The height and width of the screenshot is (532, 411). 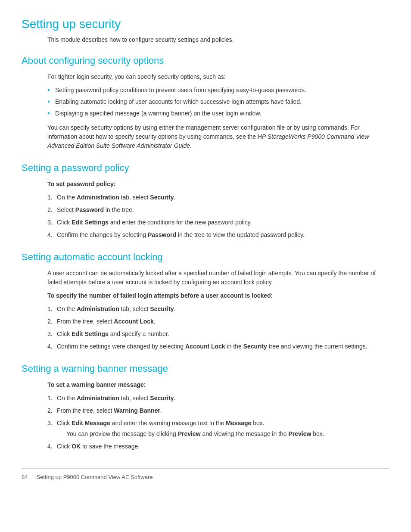 I want to click on about-bullet-1: Setting password policy conditions to pr…, so click(x=218, y=90).